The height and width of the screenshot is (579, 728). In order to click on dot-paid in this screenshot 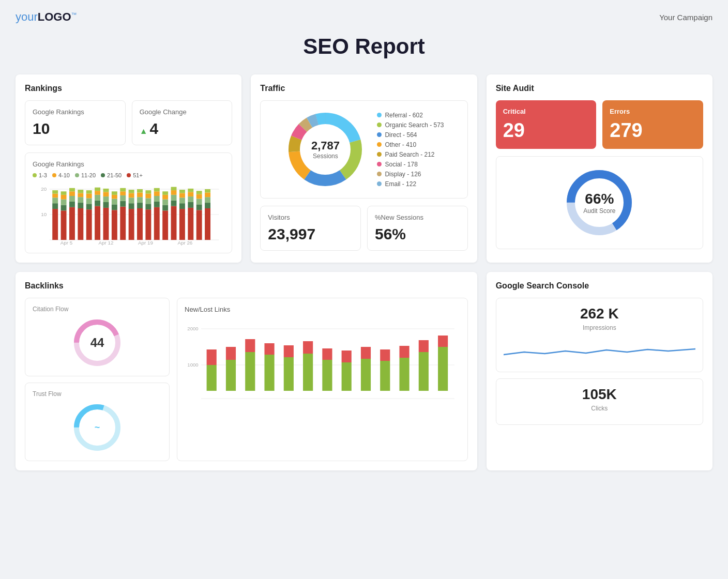, I will do `click(380, 154)`.